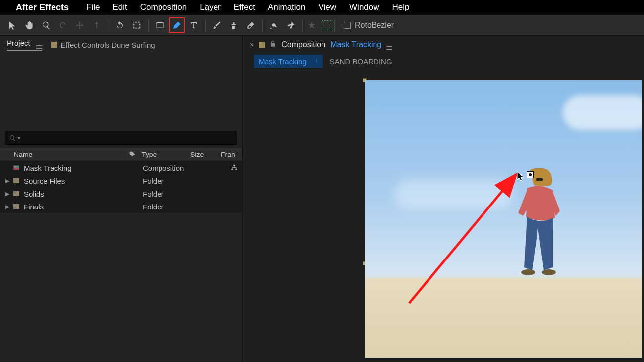  I want to click on snapping-icon, so click(326, 25).